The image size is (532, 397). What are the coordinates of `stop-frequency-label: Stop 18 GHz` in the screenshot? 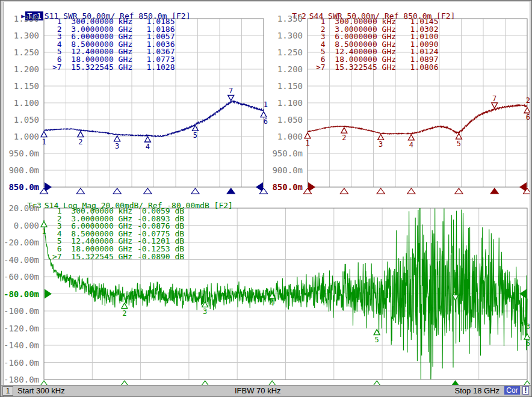 It's located at (477, 391).